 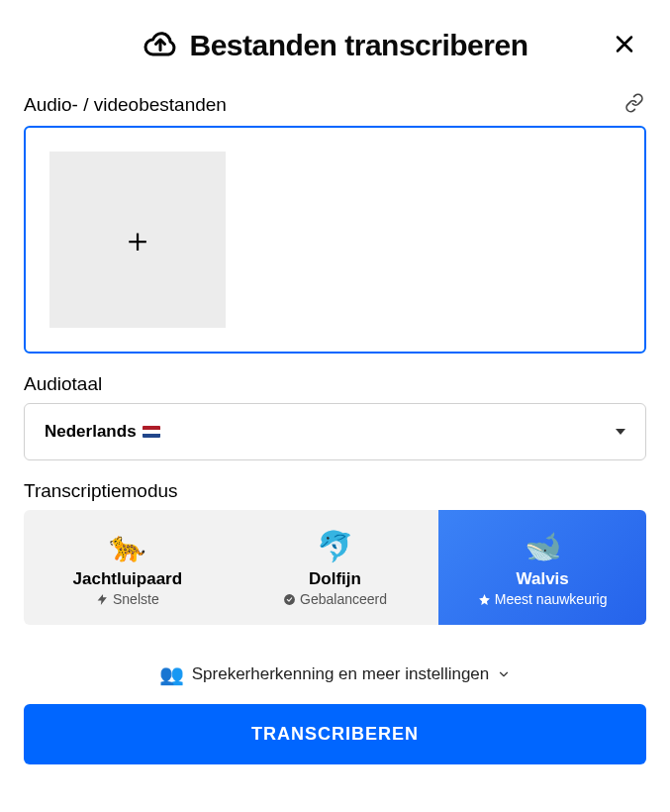 I want to click on more-settings-toggle: 👥 Sprekerherkenning en meer instellingen, so click(x=335, y=674).